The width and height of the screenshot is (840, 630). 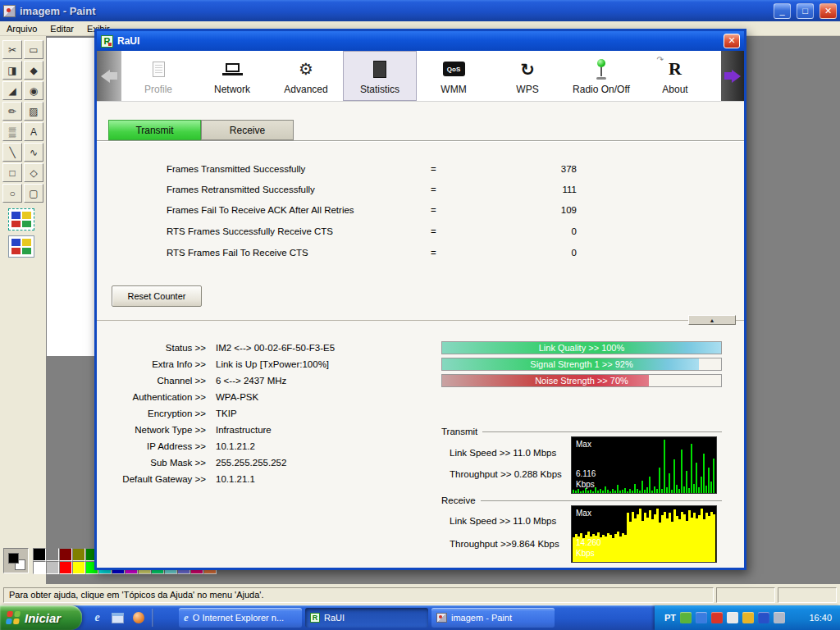 I want to click on minimize-button: _, so click(x=783, y=11).